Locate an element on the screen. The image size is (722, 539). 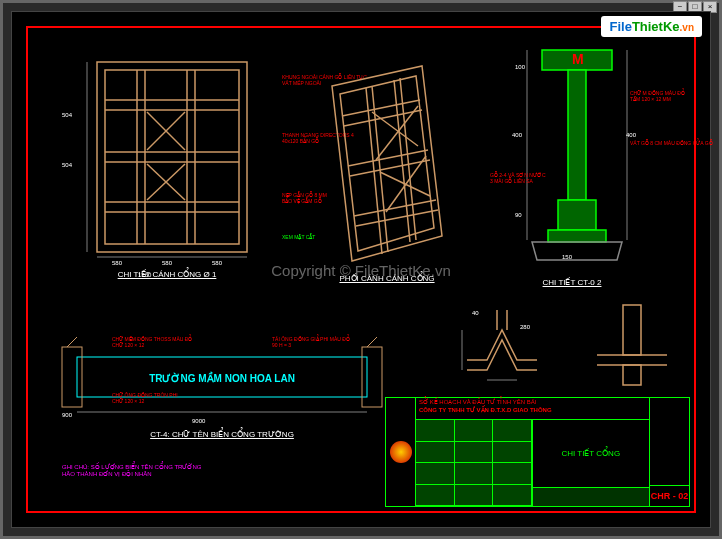
detail-ct02b-view: CHI TIẾT CT-0 2 is located at coordinates (632, 354).